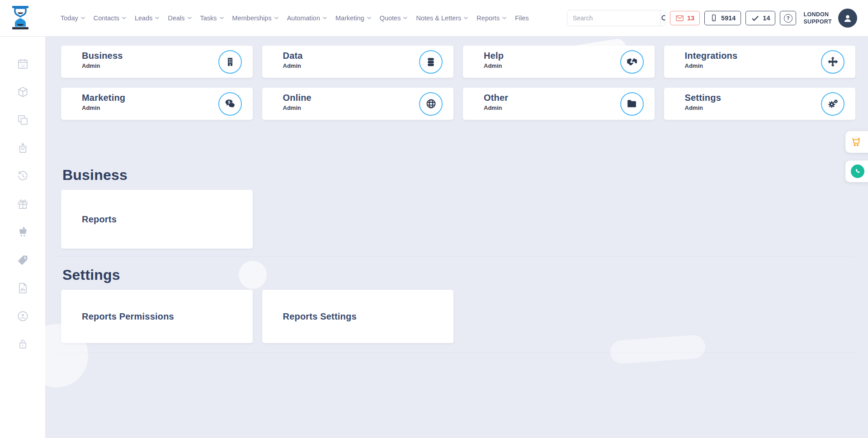 This screenshot has width=868, height=438. I want to click on package-icon, so click(23, 92).